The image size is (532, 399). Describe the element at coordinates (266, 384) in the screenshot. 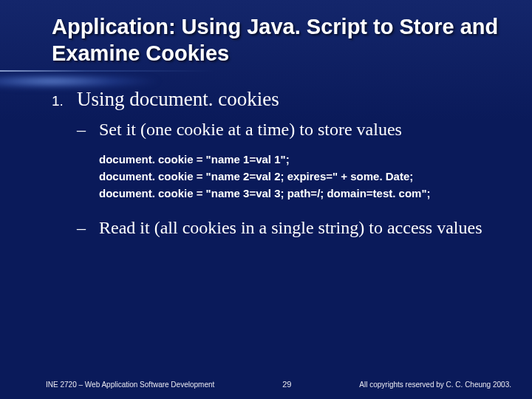

I see `slide-footer: INE 2720 – Web Application Software Deve…` at that location.